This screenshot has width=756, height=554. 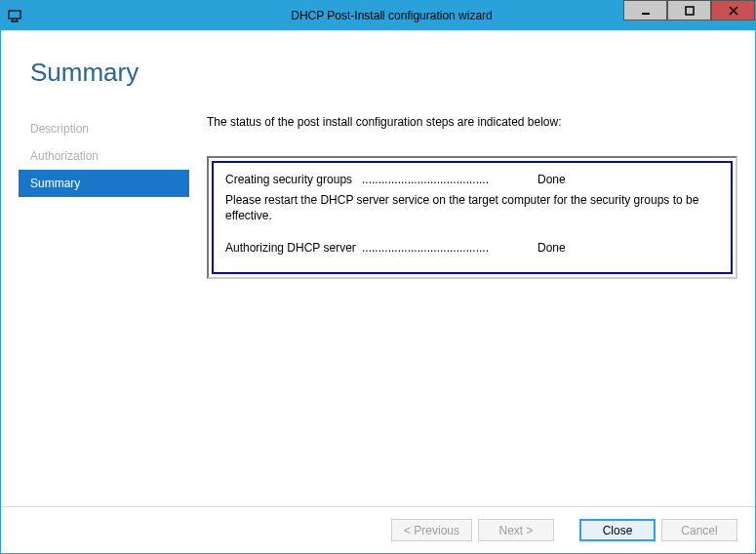 I want to click on restart-message: Please restart the DHCP server service o…, so click(x=472, y=208).